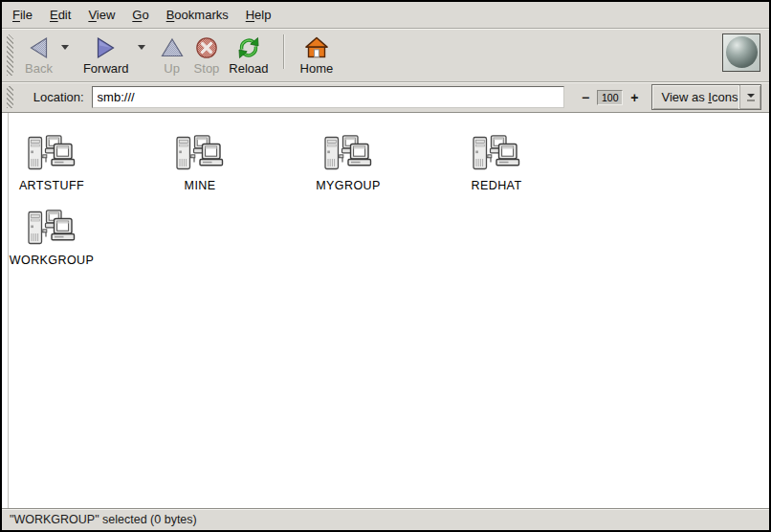 The height and width of the screenshot is (532, 771). What do you see at coordinates (172, 69) in the screenshot?
I see `up-label: Up` at bounding box center [172, 69].